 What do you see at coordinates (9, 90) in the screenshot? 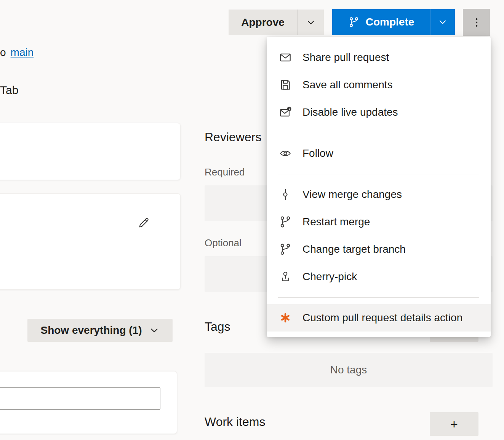
I see `tab-label-fragment: Tab` at bounding box center [9, 90].